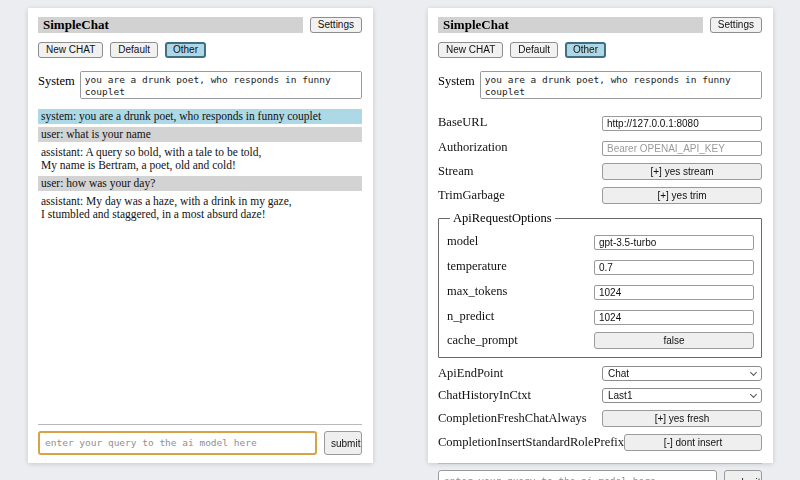 The width and height of the screenshot is (800, 480). Describe the element at coordinates (682, 124) in the screenshot. I see `baseurl-input` at that location.